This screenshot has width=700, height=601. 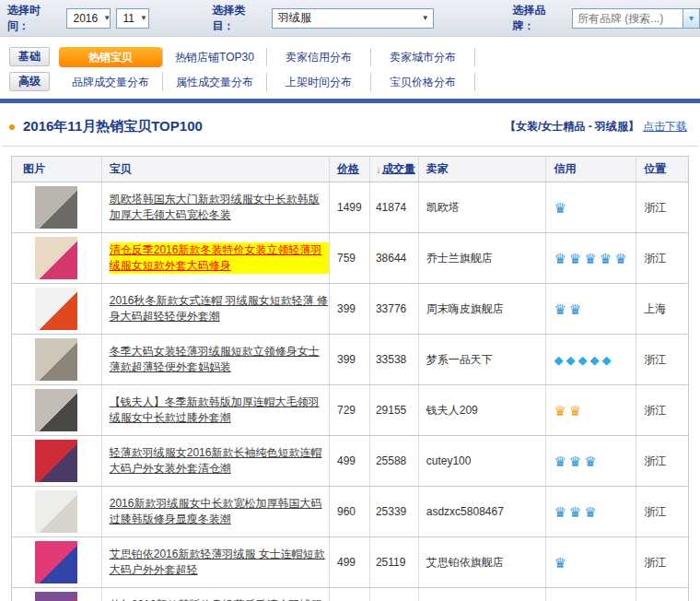 What do you see at coordinates (540, 18) in the screenshot?
I see `brand-filter-label: 选择品牌：` at bounding box center [540, 18].